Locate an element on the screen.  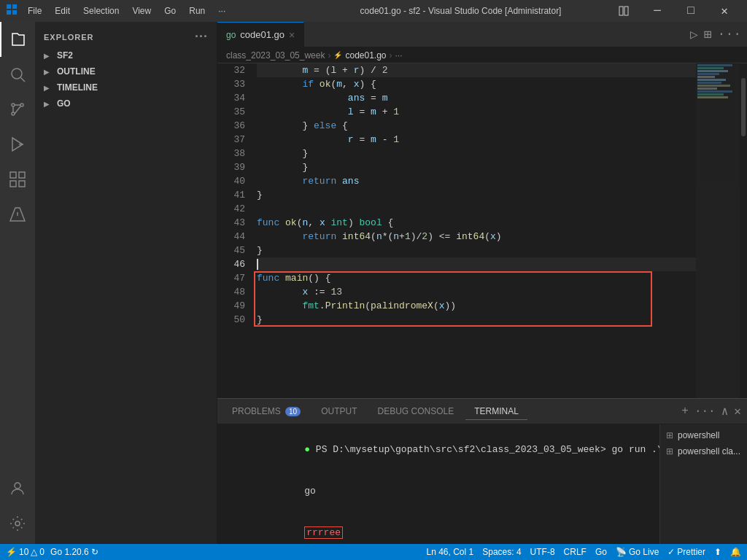
status-language: Go is located at coordinates (601, 552).